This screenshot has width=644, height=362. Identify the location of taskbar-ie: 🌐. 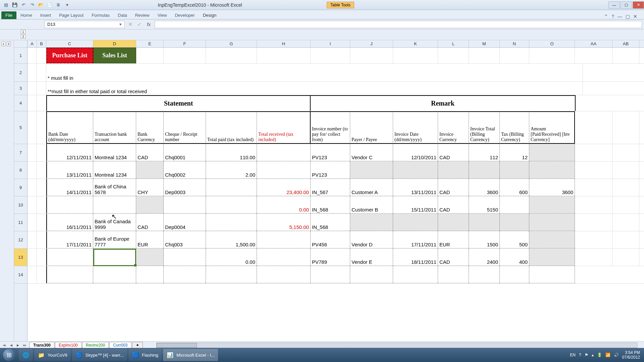
(26, 355).